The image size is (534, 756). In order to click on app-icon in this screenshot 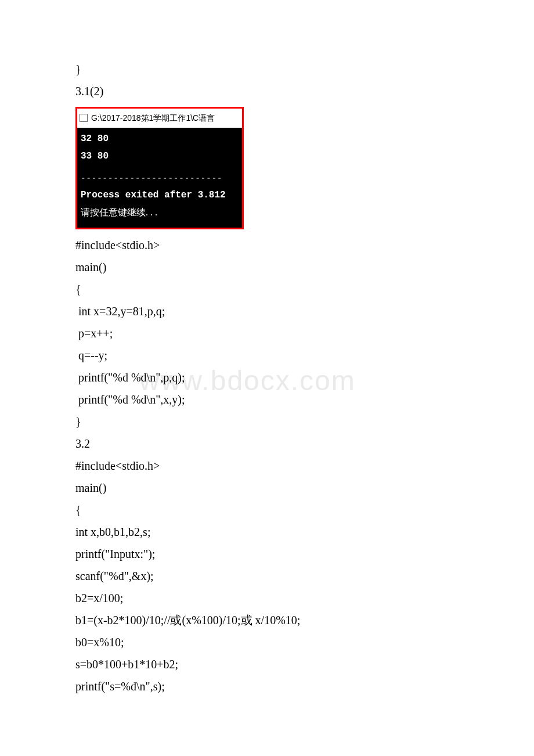, I will do `click(84, 118)`.